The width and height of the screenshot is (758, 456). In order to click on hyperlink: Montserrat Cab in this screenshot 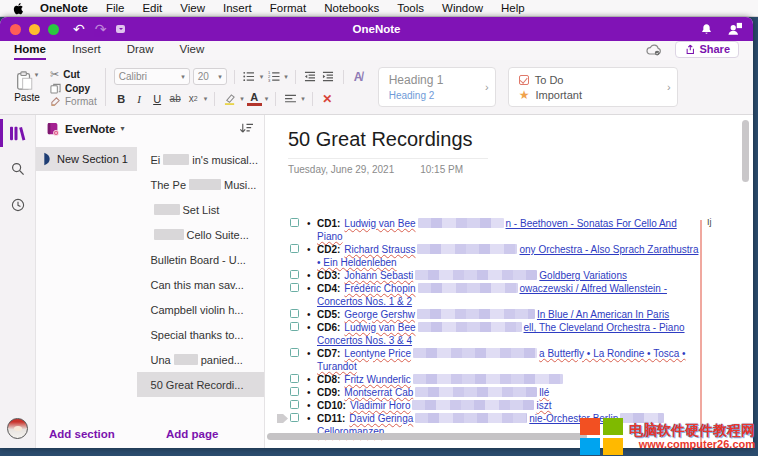, I will do `click(378, 392)`.